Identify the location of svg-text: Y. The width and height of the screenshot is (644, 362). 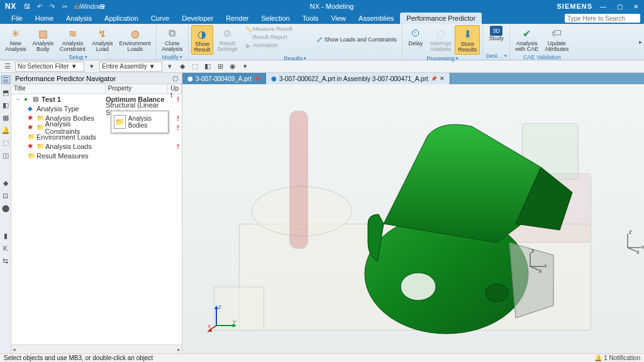
(235, 322).